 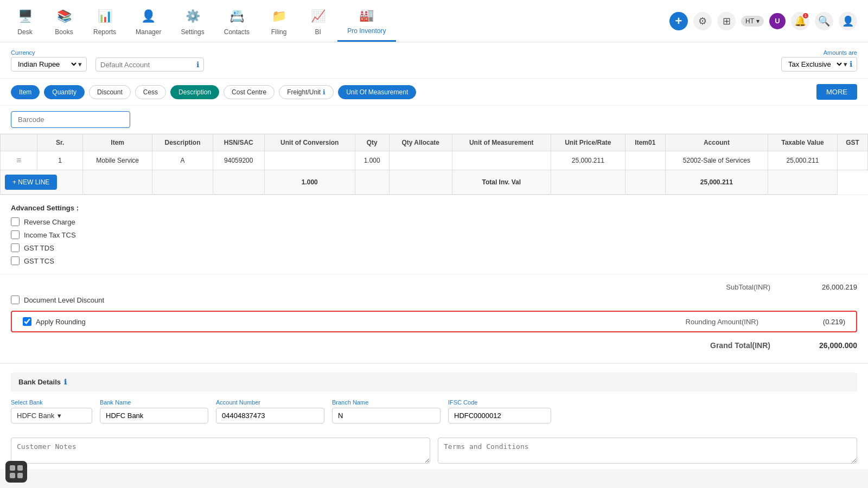 What do you see at coordinates (239, 160) in the screenshot?
I see `row-hsn: 94059200` at bounding box center [239, 160].